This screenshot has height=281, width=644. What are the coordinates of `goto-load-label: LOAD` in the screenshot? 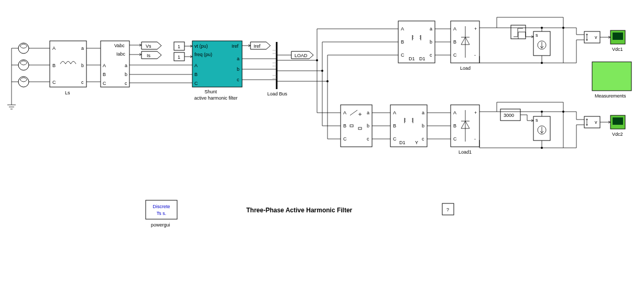 It's located at (301, 56).